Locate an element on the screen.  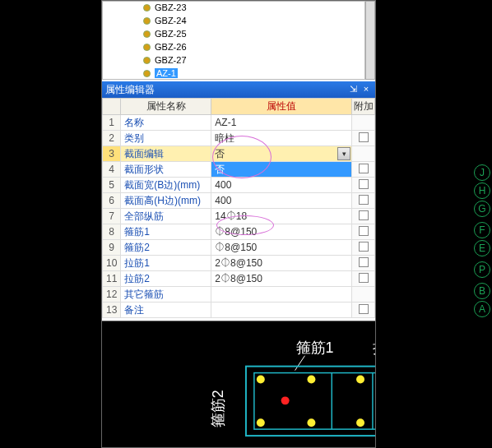
row-number: 2 is located at coordinates (112, 138).